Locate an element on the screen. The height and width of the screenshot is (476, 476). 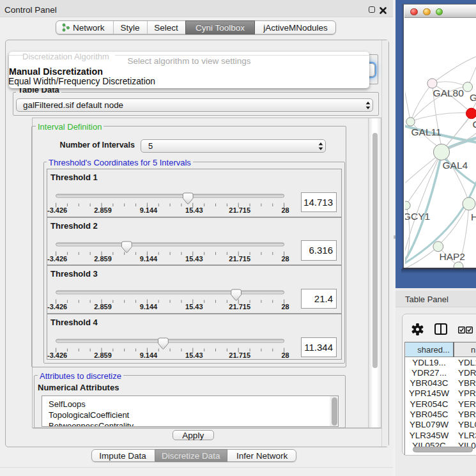
svg-text: HA is located at coordinates (473, 217).